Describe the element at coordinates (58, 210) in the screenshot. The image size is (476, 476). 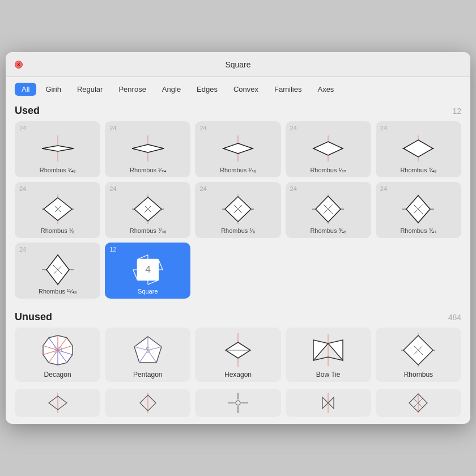
I see `tile-rhombus-1-8: 24 Rhombus ¹⁄₈` at that location.